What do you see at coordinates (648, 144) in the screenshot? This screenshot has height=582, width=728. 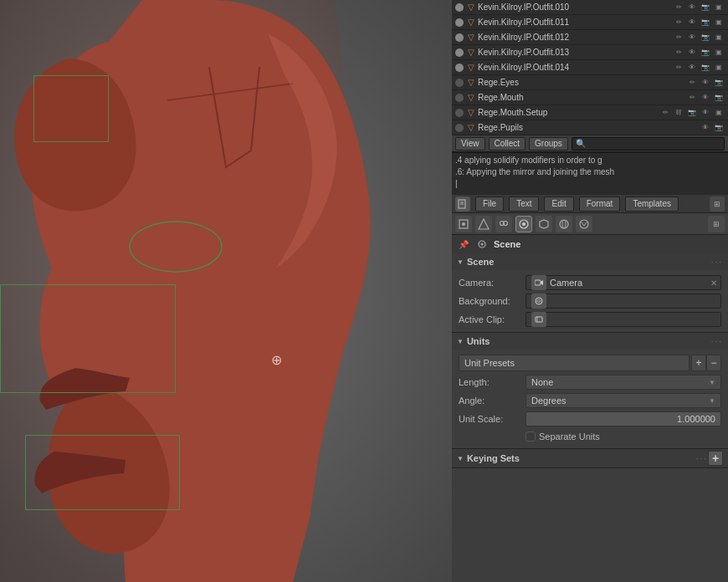 I see `outliner-search: 🔍` at bounding box center [648, 144].